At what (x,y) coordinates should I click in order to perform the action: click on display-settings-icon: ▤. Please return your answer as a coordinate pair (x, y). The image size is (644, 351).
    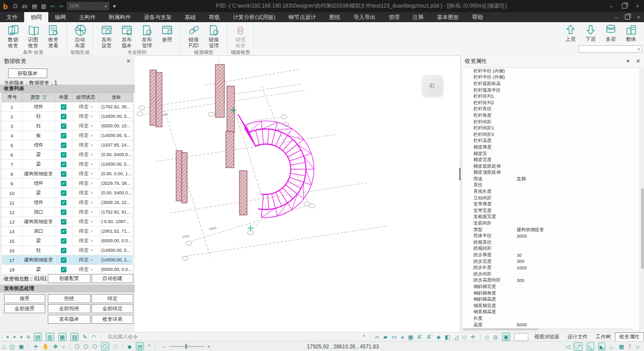
    Looking at the image, I should click on (140, 346).